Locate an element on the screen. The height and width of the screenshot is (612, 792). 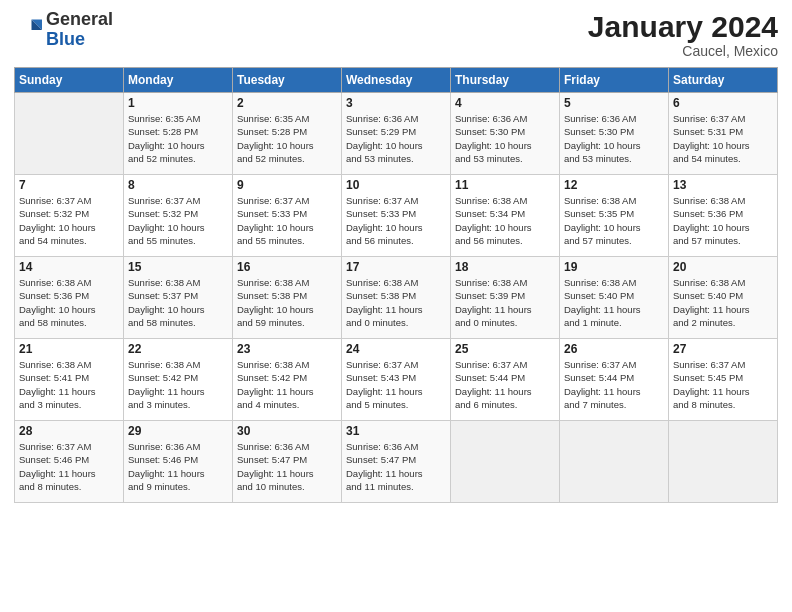
day-number: 18 is located at coordinates (505, 267).